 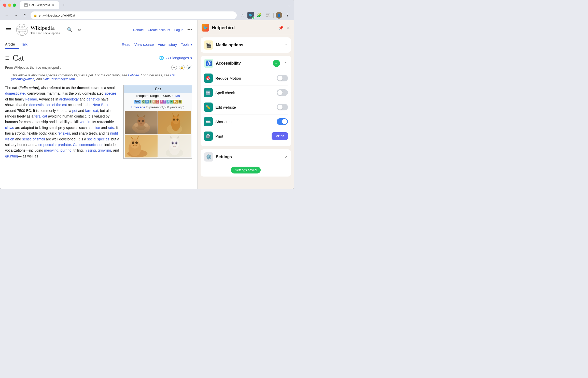 What do you see at coordinates (70, 30) in the screenshot?
I see `wiki-search-button: 🔍` at bounding box center [70, 30].